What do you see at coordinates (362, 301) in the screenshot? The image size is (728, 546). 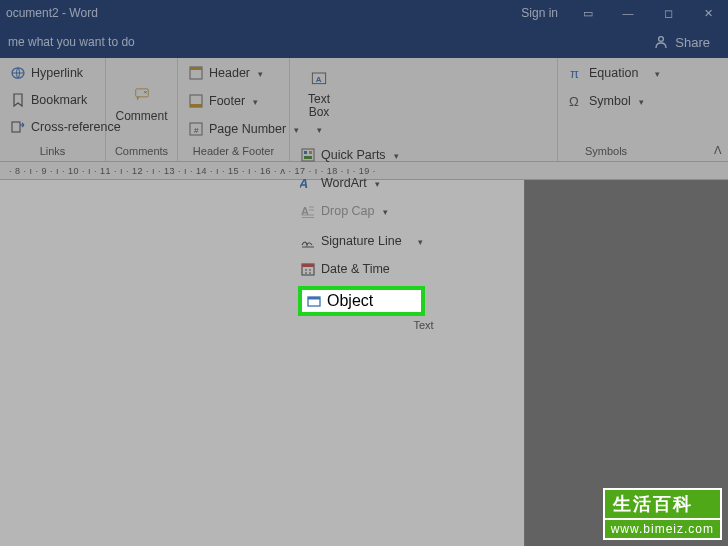 I see `object-button: Object` at bounding box center [362, 301].